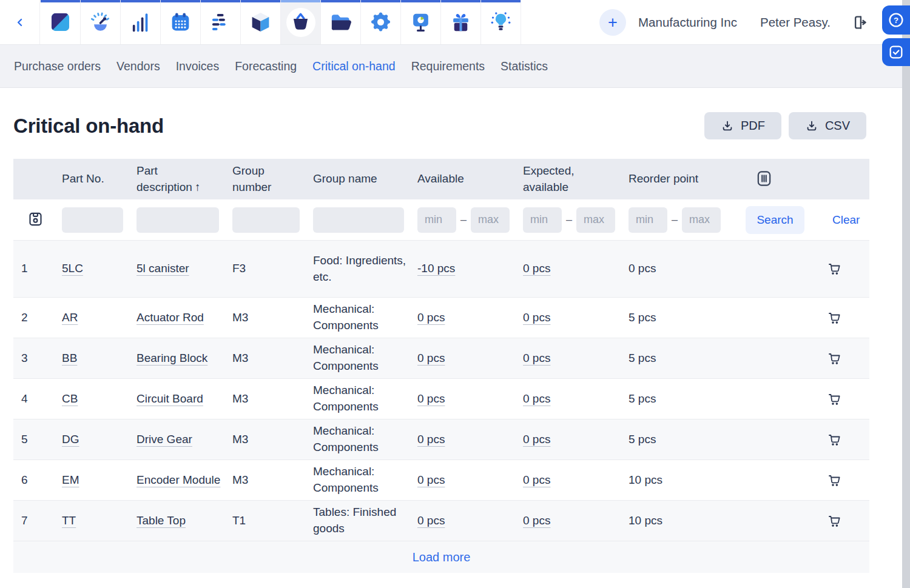  I want to click on description-link: Bearing Block, so click(172, 358).